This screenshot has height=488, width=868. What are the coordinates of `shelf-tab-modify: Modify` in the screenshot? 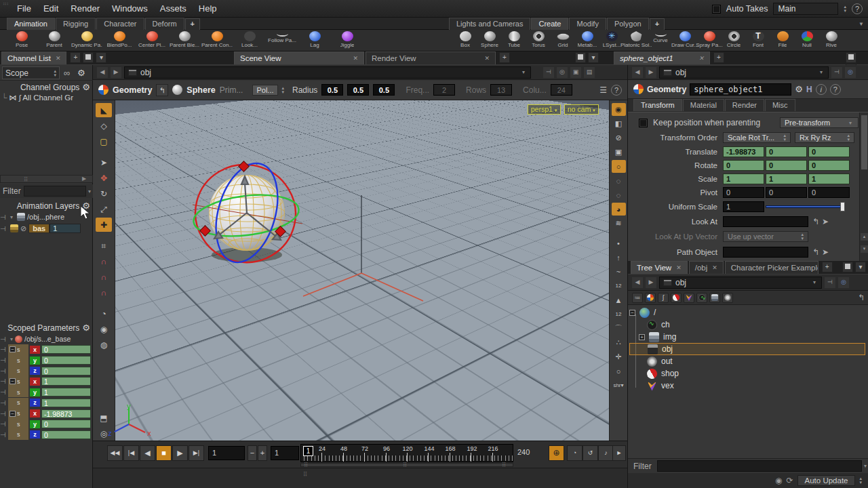 It's located at (587, 24).